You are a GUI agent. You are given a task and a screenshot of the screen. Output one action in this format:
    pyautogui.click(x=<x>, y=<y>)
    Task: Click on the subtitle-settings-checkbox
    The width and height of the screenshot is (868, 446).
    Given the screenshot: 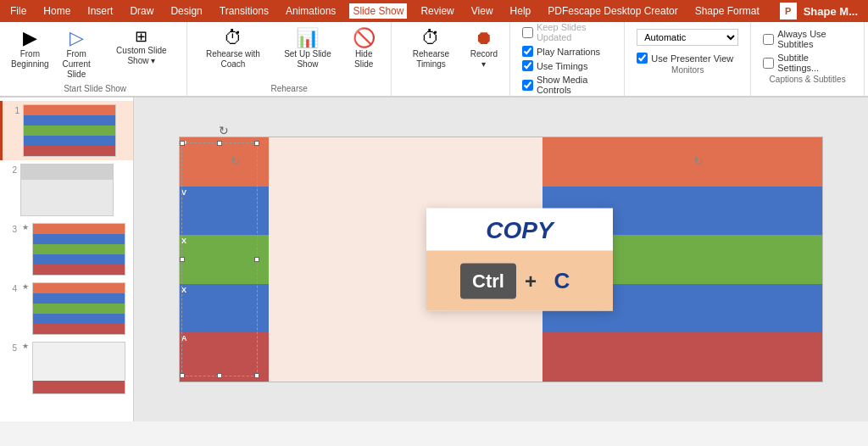 What is the action you would take?
    pyautogui.click(x=768, y=63)
    